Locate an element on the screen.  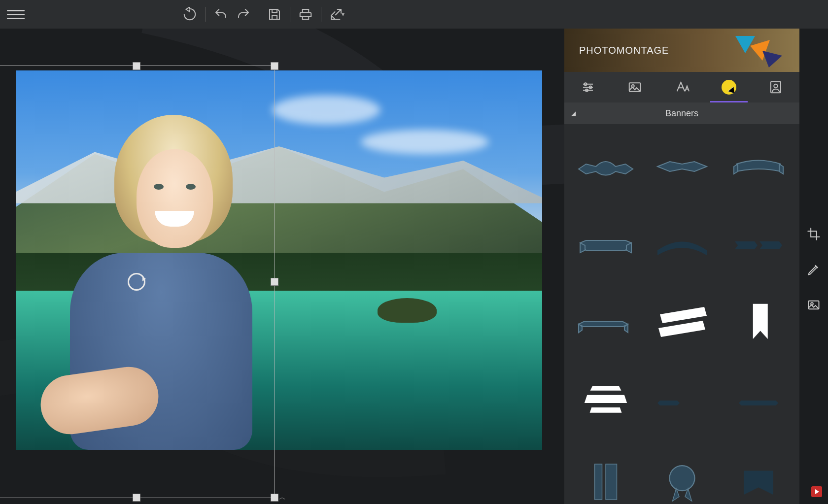
top-toolbar: ▾ is located at coordinates (414, 14).